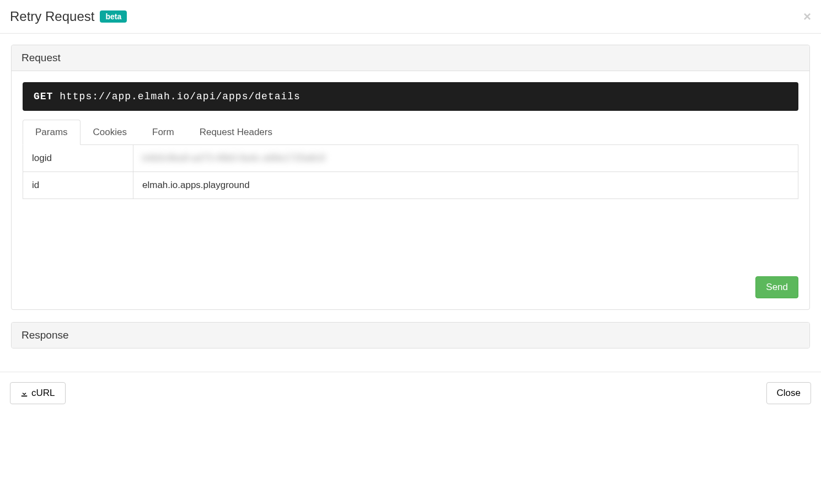 The width and height of the screenshot is (821, 504). I want to click on page-title: Retry Request, so click(52, 17).